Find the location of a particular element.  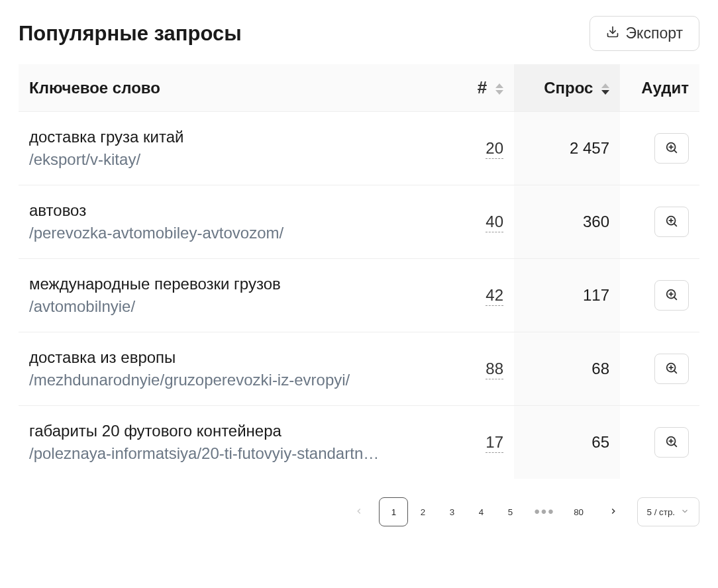

column-header-demand-label: Спрос is located at coordinates (568, 87).